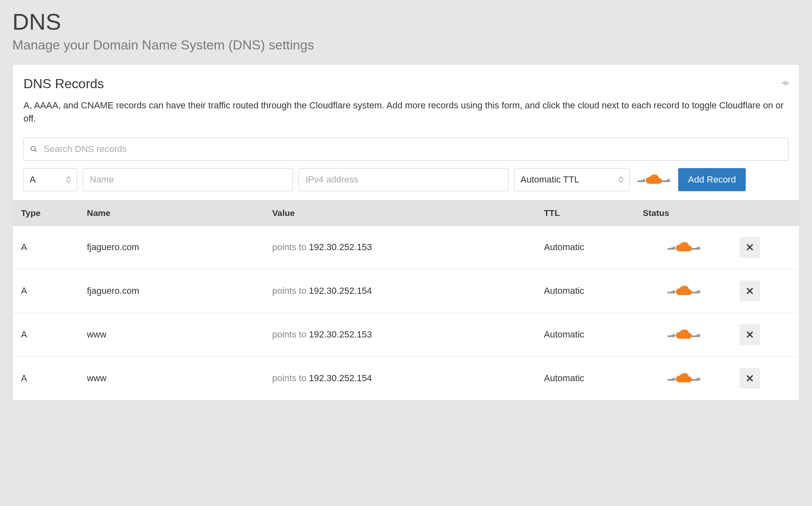 This screenshot has width=812, height=506. I want to click on table-row: A fjaguero.com points to 192.30.252.153 …, so click(406, 248).